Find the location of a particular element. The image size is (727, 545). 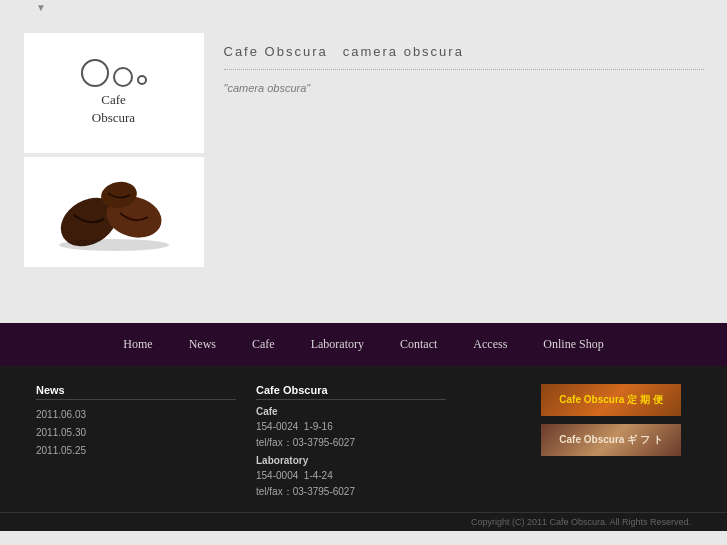

promo-button-teiki: Cafe Obscura 定 期 便 is located at coordinates (611, 400).